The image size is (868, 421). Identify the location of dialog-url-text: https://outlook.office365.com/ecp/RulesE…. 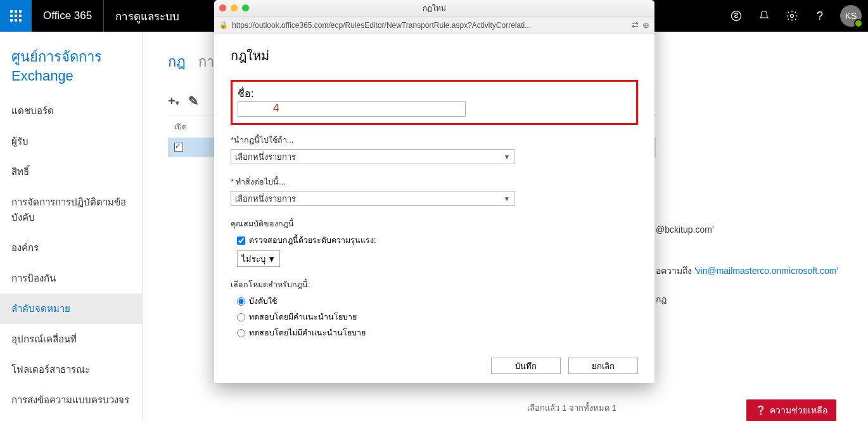
(430, 25).